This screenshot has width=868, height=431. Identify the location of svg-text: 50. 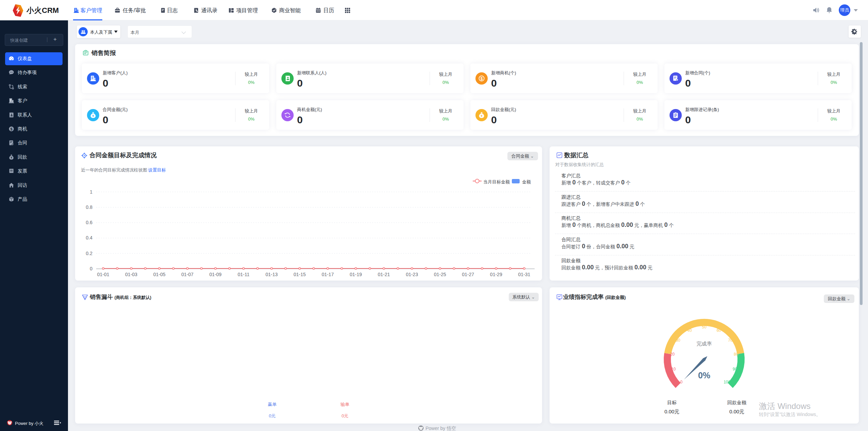
(704, 327).